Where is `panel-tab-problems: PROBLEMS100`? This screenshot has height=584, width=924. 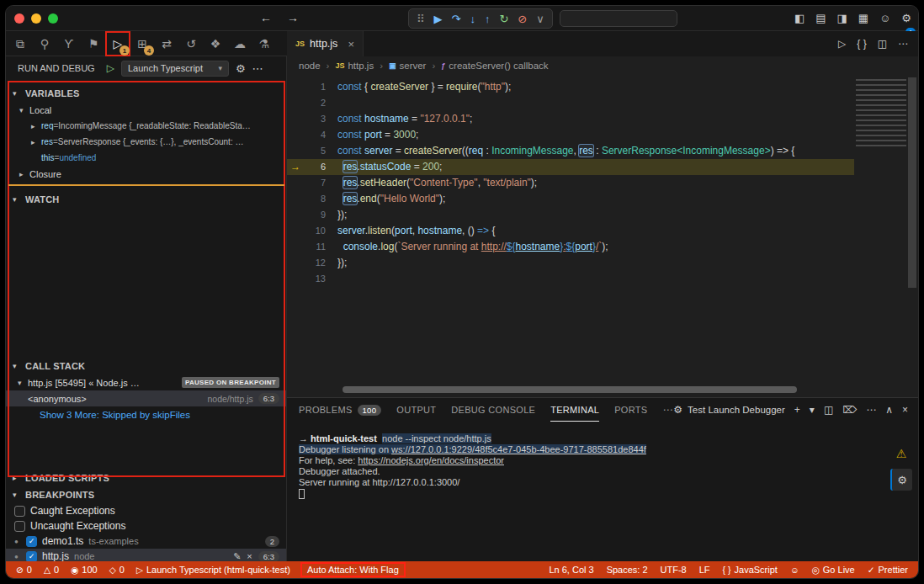
panel-tab-problems: PROBLEMS100 is located at coordinates (340, 410).